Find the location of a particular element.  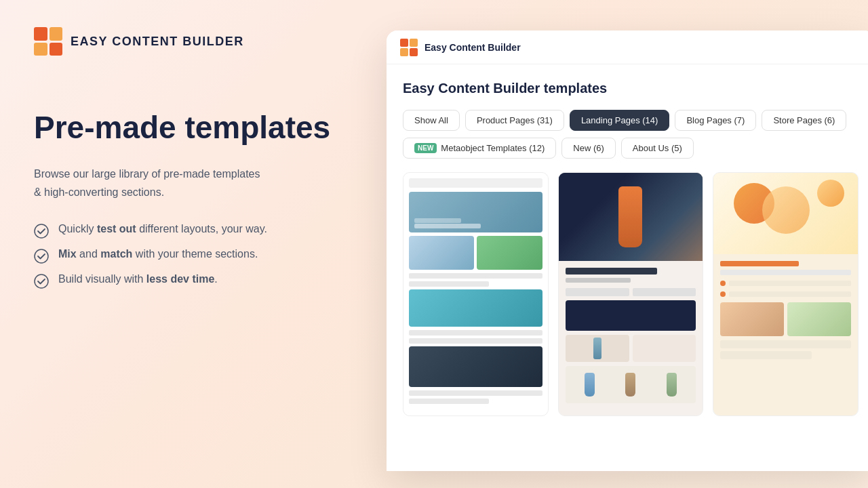

app-logo-small is located at coordinates (409, 47).